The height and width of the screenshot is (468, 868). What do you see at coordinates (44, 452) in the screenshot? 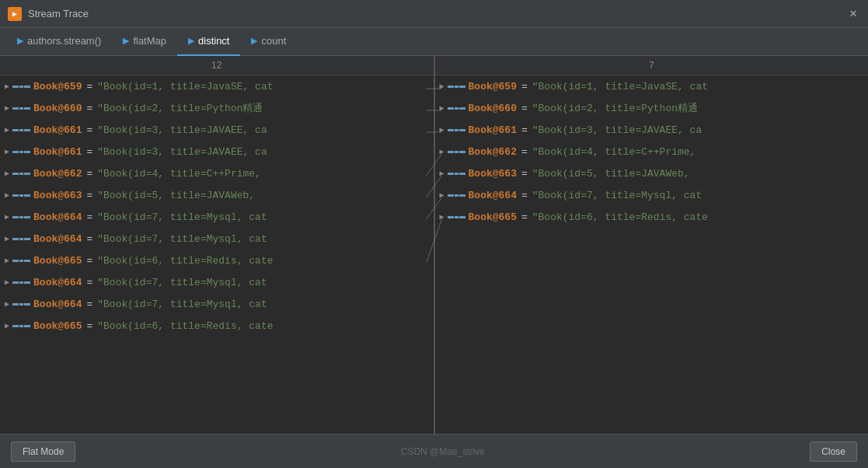
I see `flat-mode-button: Flat Mode` at bounding box center [44, 452].